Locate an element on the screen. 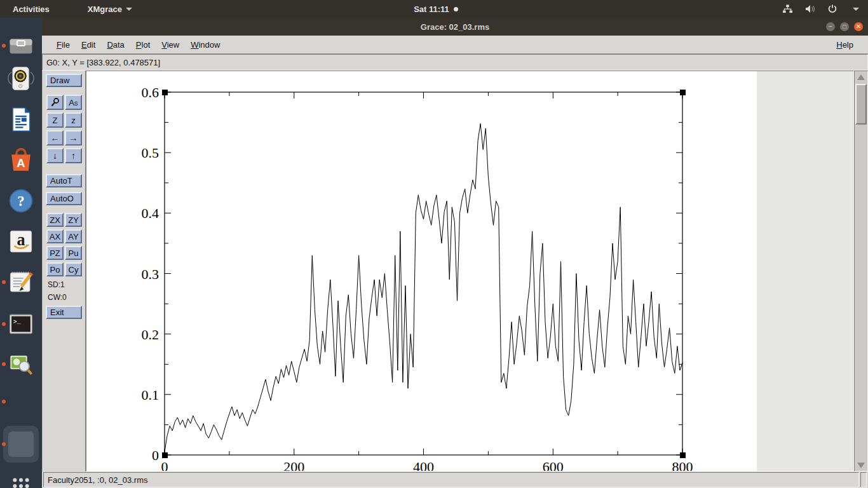 The image size is (868, 488). dock-item-files is located at coordinates (21, 46).